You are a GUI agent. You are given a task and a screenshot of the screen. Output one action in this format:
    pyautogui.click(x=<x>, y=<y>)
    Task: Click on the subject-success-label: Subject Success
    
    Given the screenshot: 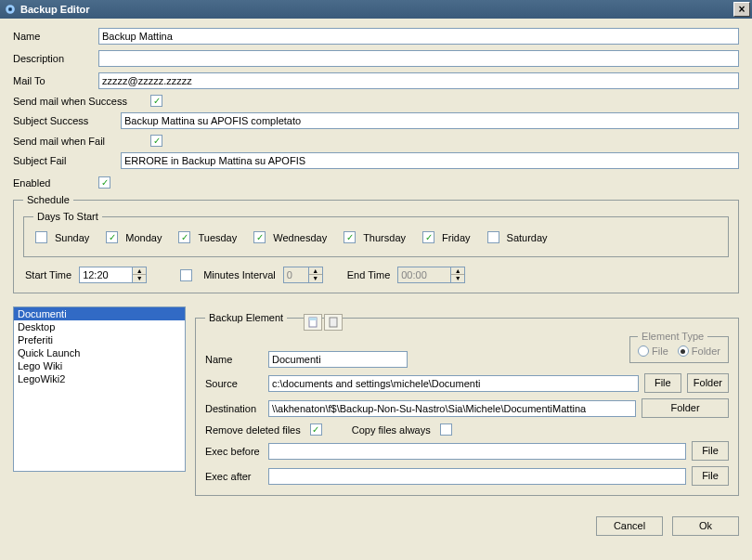 What is the action you would take?
    pyautogui.click(x=67, y=121)
    